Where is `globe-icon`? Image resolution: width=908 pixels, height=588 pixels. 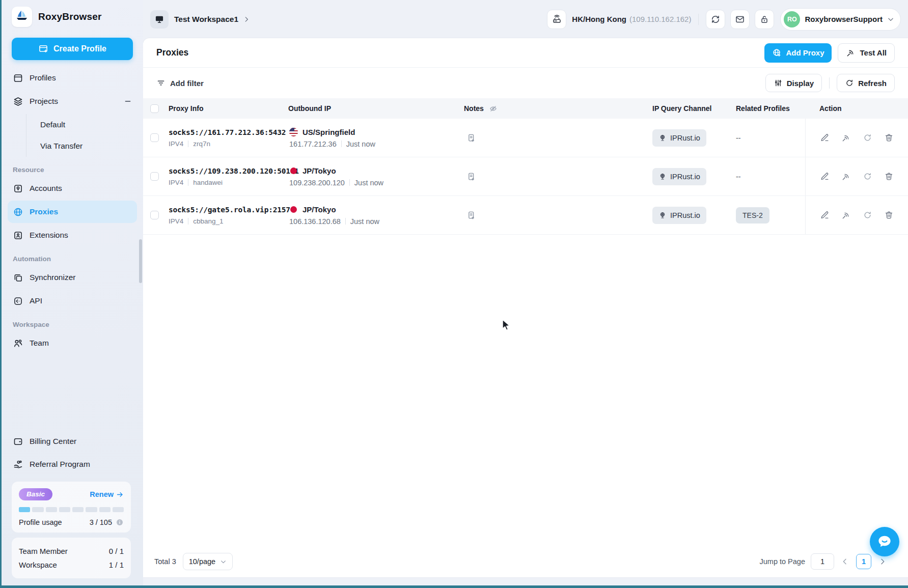
globe-icon is located at coordinates (18, 212).